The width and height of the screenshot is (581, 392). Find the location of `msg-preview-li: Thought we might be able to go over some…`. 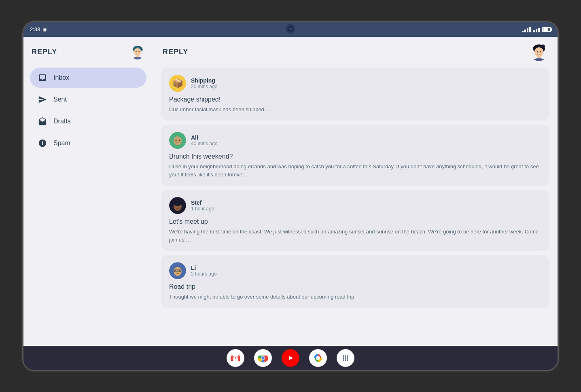

msg-preview-li: Thought we might be able to go over some… is located at coordinates (355, 297).